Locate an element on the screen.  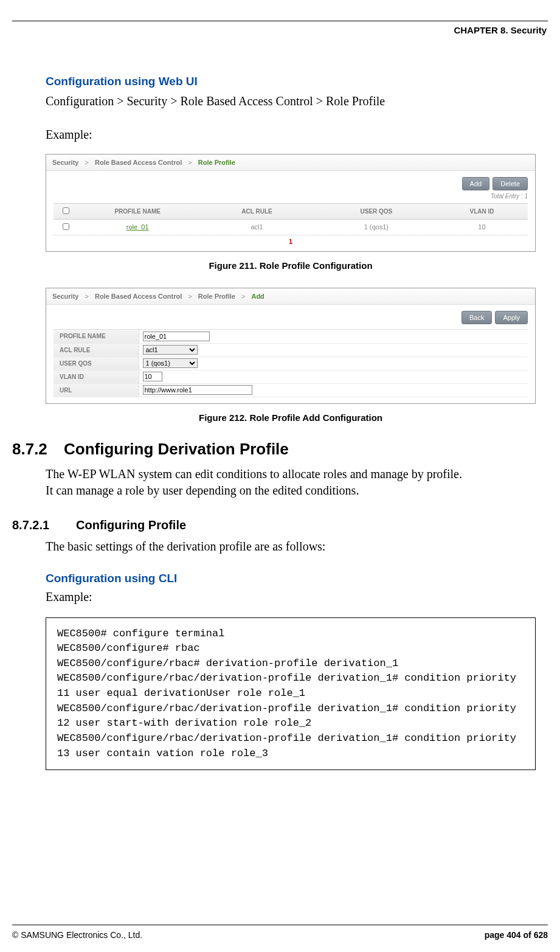
crumb-add: Add is located at coordinates (258, 296).